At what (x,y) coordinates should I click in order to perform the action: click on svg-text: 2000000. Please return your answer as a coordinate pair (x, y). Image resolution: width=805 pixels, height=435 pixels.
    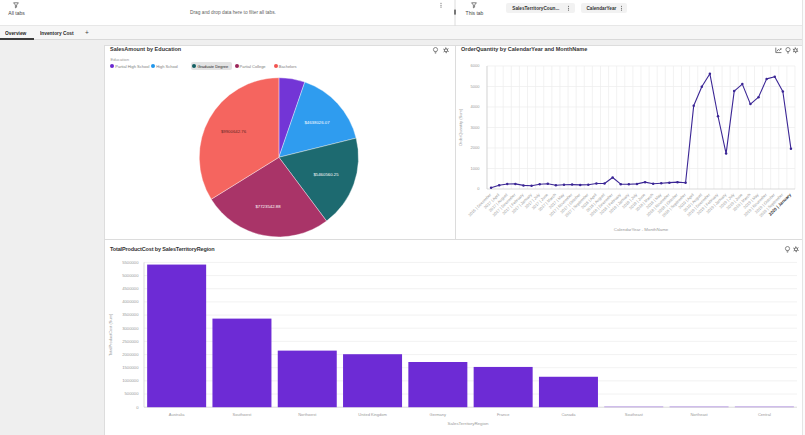
    Looking at the image, I should click on (130, 354).